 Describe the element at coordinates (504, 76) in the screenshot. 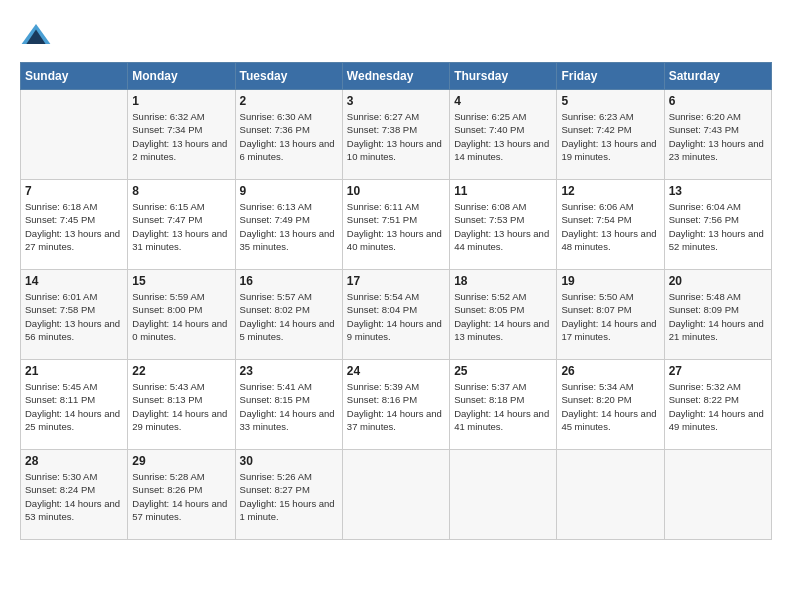

I see `calendar-header-thursday: Thursday` at that location.